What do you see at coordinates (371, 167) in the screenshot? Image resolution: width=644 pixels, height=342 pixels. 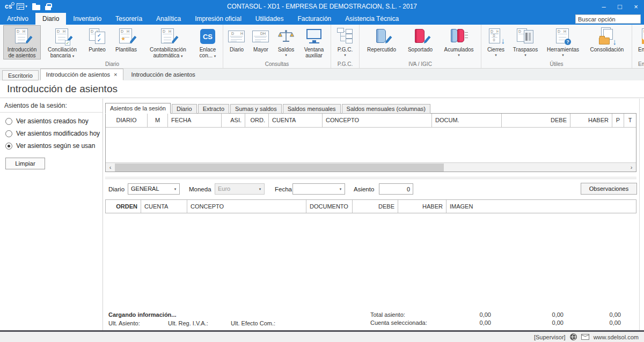 I see `horizontal-scrollbar: ‹ ›` at bounding box center [371, 167].